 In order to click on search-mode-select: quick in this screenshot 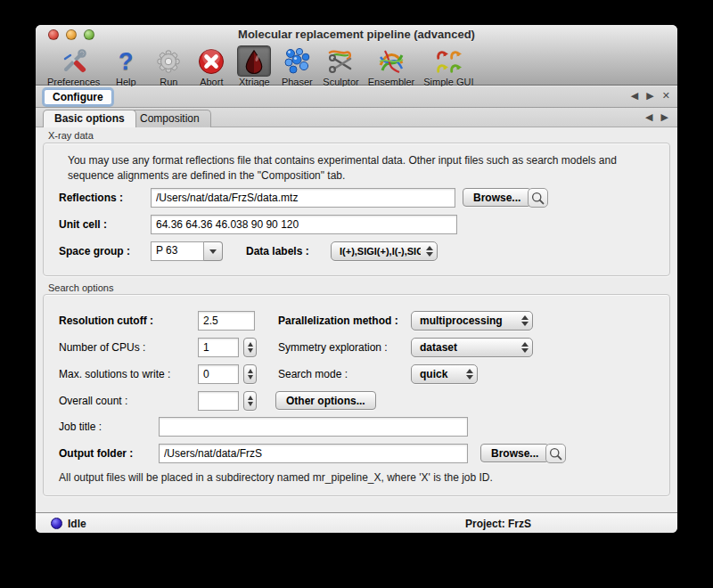, I will do `click(444, 374)`.